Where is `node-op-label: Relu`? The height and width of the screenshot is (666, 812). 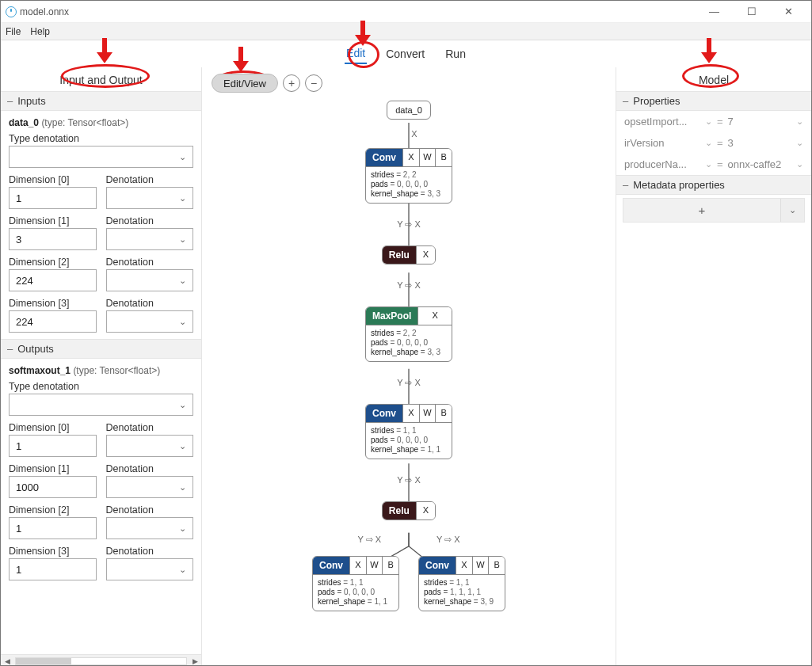 node-op-label: Relu is located at coordinates (399, 511).